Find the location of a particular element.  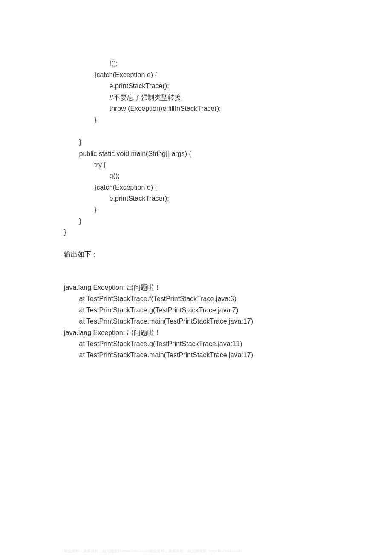

code-line: public static void main(String[] args) { is located at coordinates (128, 153).